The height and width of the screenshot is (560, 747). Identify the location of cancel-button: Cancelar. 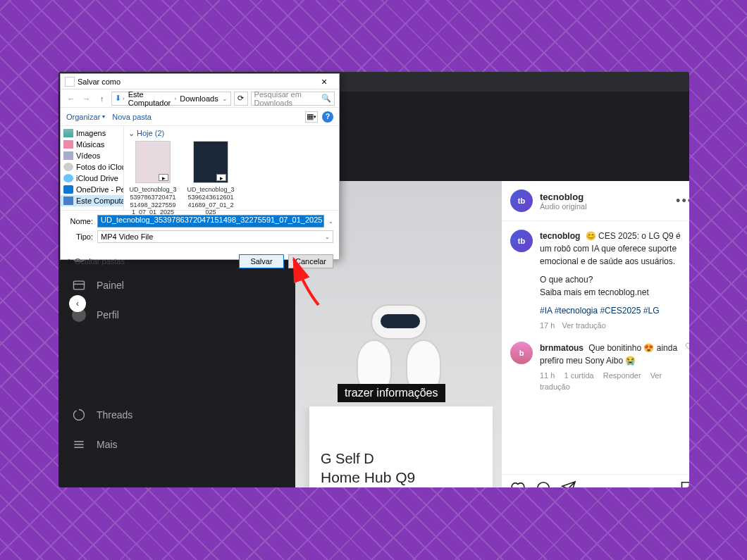
(311, 261).